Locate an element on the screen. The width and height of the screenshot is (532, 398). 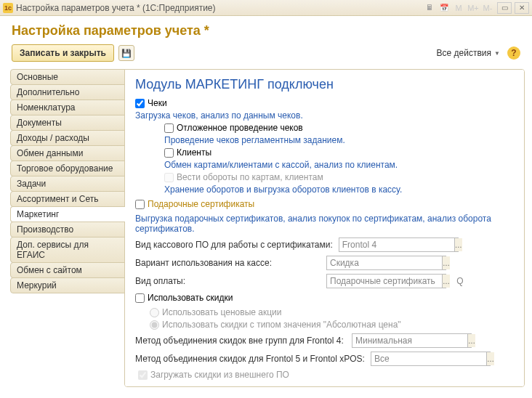
clients-link: Обмен картами/клиентами с кассой, анализ… is located at coordinates (339, 165).